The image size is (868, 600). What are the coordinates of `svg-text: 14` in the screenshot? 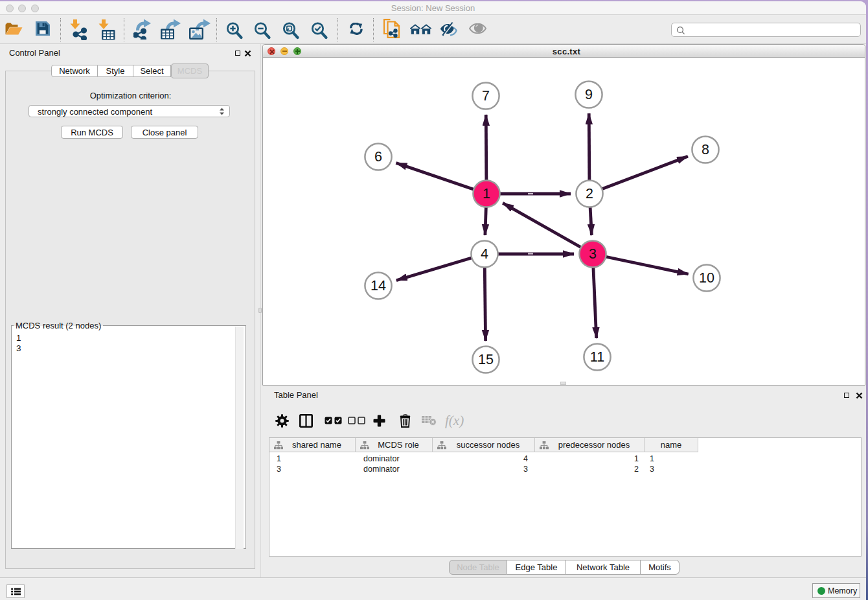 It's located at (378, 286).